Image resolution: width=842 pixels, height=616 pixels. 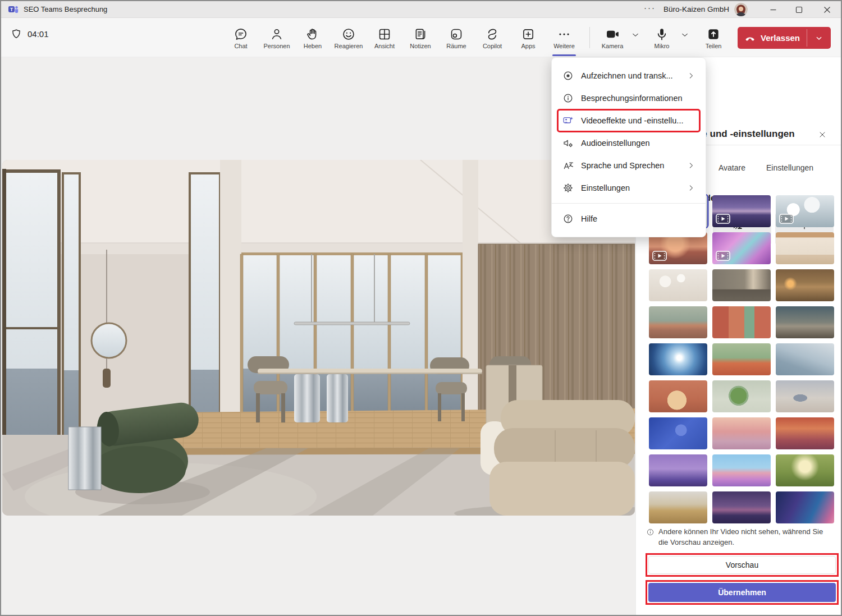 What do you see at coordinates (420, 46) in the screenshot?
I see `toolbar-button-label: Notizen` at bounding box center [420, 46].